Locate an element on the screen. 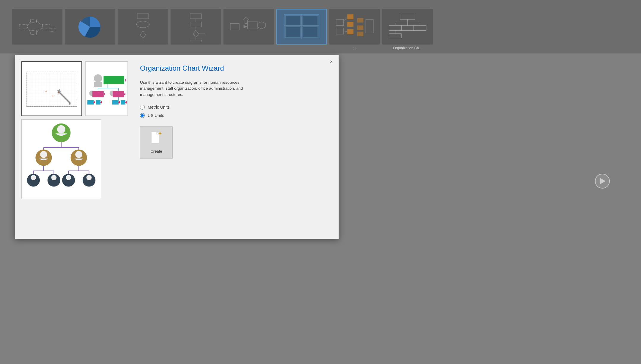  us-units-radio is located at coordinates (142, 115).